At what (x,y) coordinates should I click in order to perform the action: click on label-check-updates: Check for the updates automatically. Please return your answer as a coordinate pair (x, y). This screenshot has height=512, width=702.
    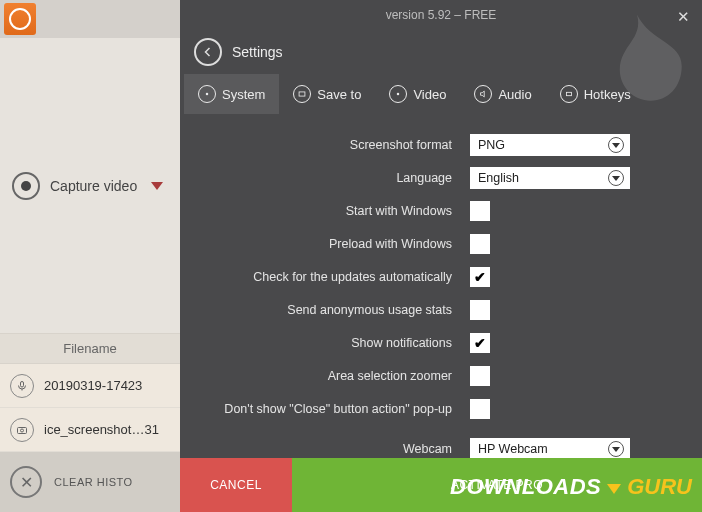
    Looking at the image, I should click on (325, 277).